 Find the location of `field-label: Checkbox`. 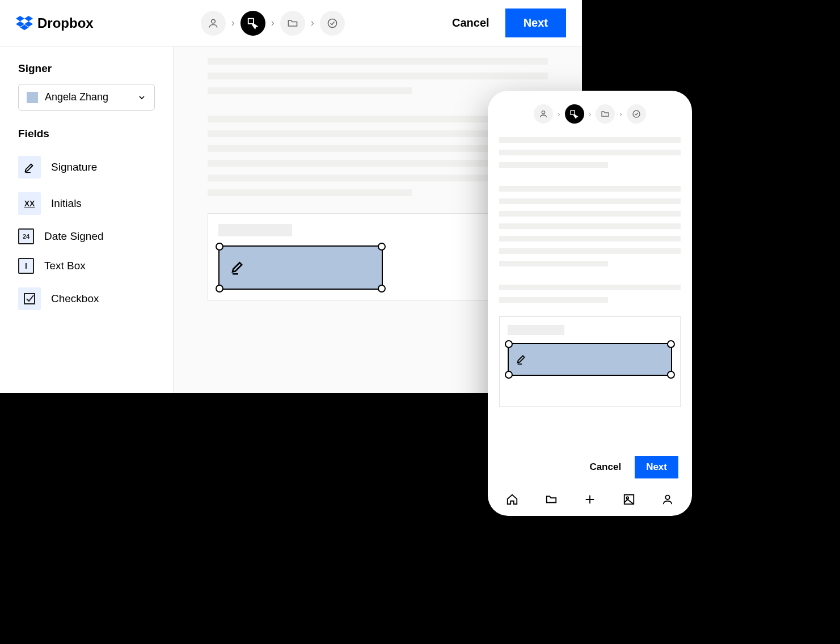

field-label: Checkbox is located at coordinates (75, 299).